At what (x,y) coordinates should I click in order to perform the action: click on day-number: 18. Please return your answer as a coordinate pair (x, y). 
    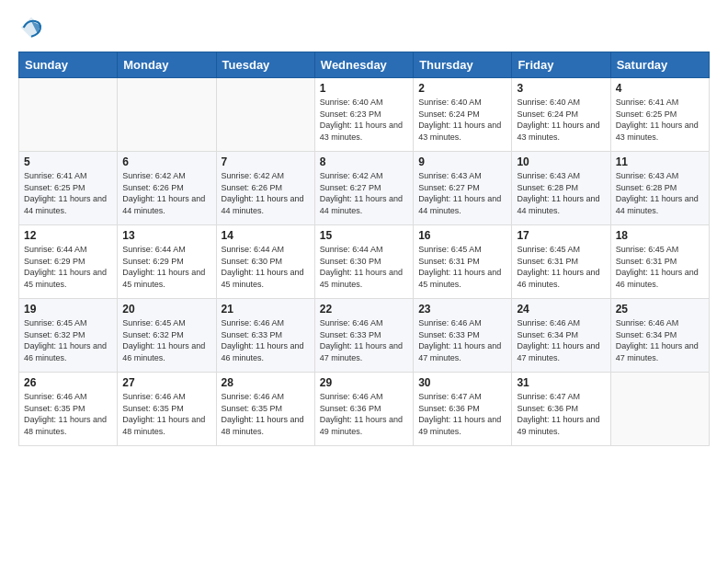
    Looking at the image, I should click on (660, 236).